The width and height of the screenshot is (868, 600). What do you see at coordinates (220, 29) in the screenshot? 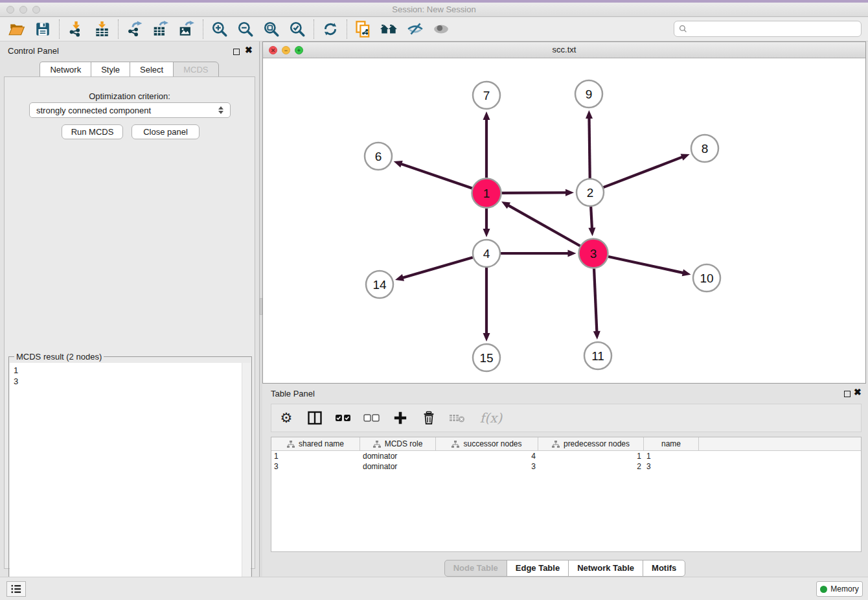
I see `zoom-in-icon` at bounding box center [220, 29].